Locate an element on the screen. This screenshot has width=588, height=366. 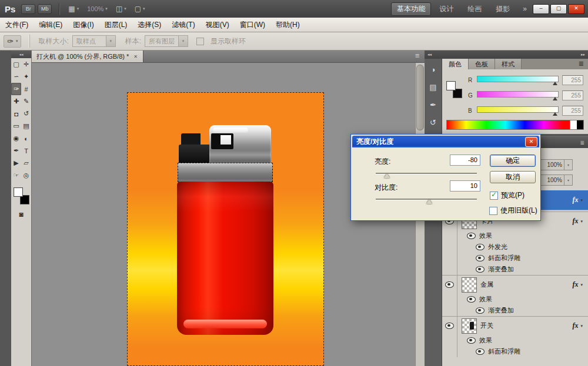
path-selection-tool: ▶ is located at coordinates (16, 163).